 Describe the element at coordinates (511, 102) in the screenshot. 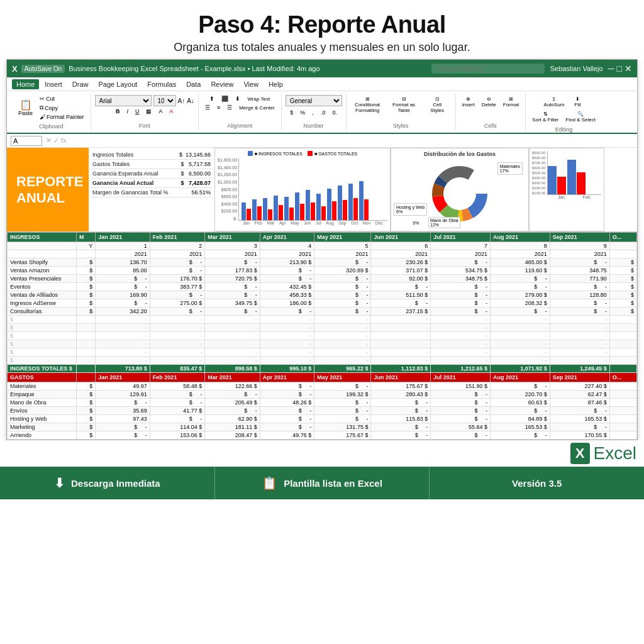

I see `format-cells-button: ⊞ Format` at that location.